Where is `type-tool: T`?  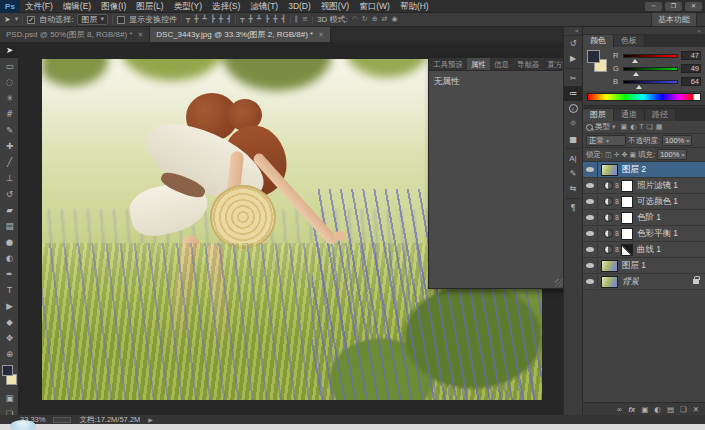
type-tool: T is located at coordinates (10, 290).